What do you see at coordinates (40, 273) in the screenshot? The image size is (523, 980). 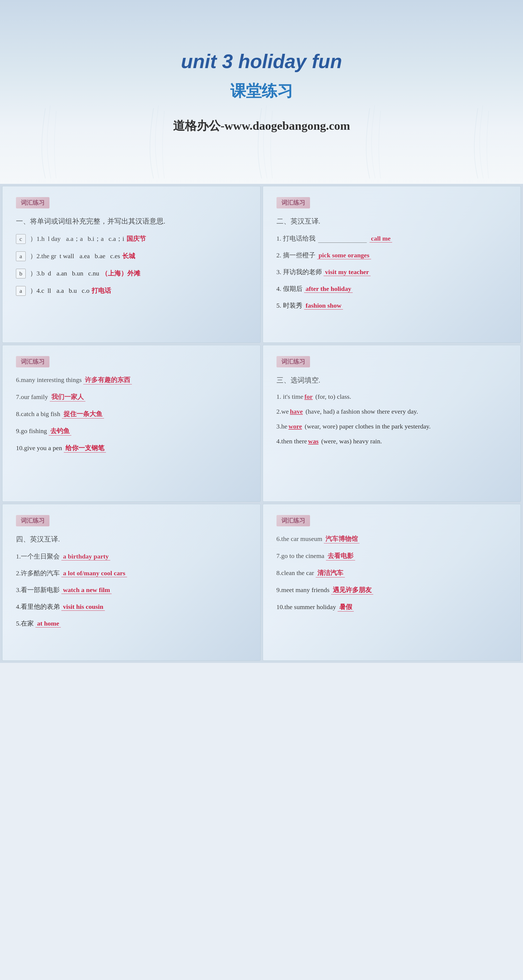 I see `row3-num: ）3.b d` at bounding box center [40, 273].